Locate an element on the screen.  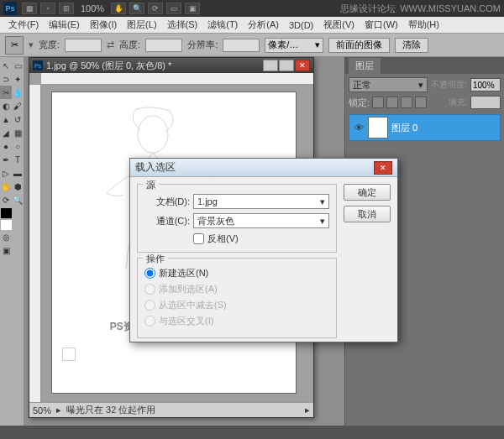
blur-tool: ● is located at coordinates (6, 146).